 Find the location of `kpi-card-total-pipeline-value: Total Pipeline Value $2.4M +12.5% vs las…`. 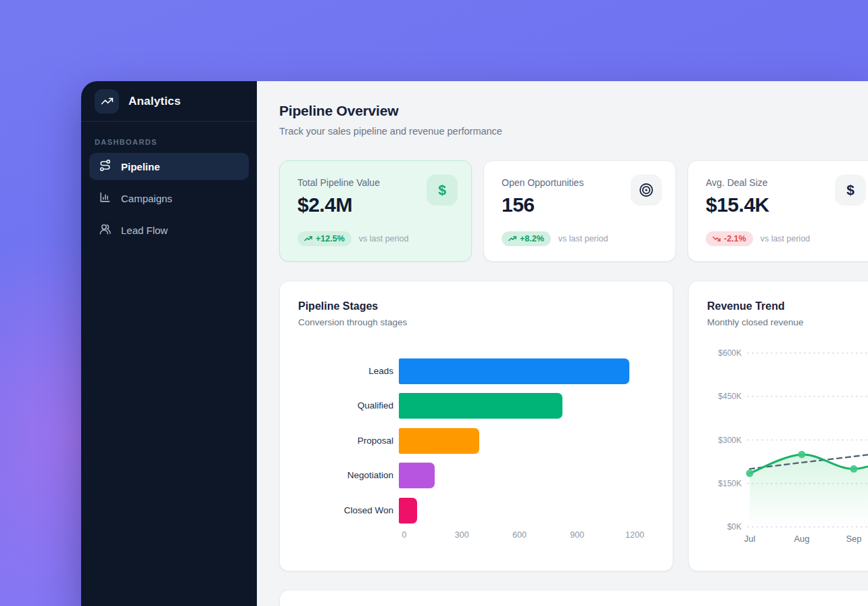

kpi-card-total-pipeline-value: Total Pipeline Value $2.4M +12.5% vs las… is located at coordinates (376, 211).